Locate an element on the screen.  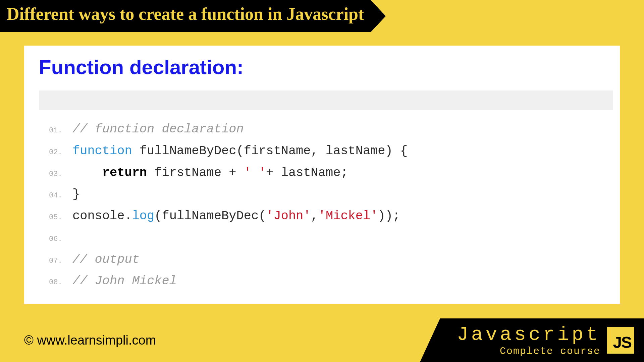
code-token-plain: console. is located at coordinates (102, 216).